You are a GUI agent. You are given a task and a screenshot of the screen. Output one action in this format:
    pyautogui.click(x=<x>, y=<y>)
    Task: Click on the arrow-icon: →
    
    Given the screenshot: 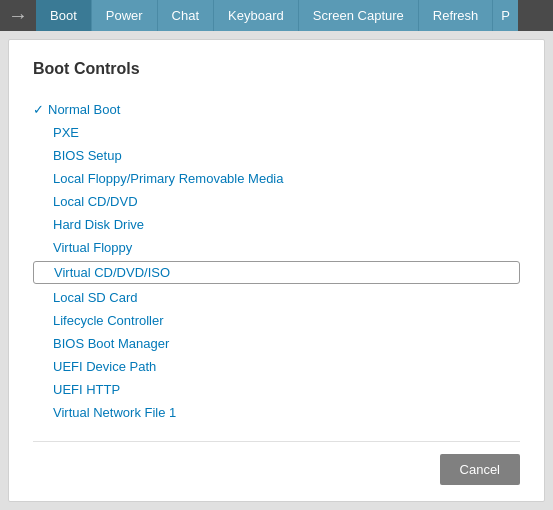 What is the action you would take?
    pyautogui.click(x=18, y=16)
    